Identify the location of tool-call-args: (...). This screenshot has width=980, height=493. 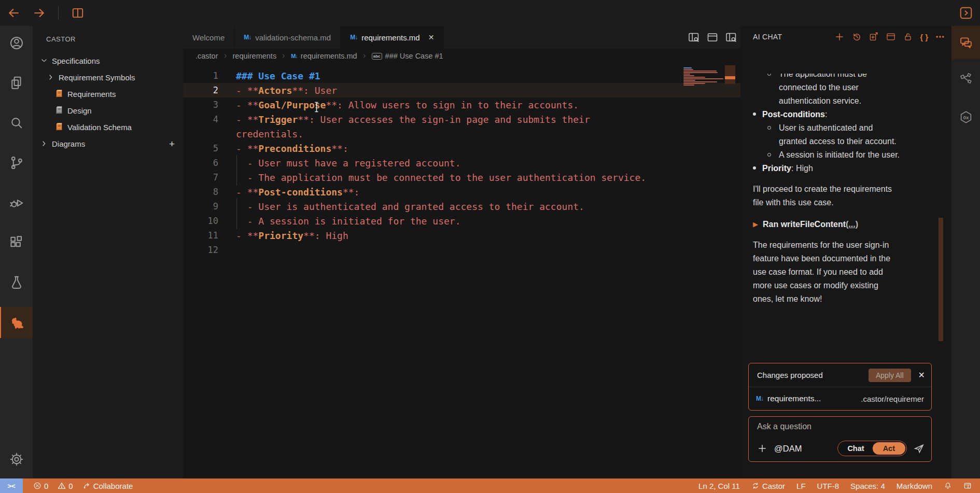
(852, 224).